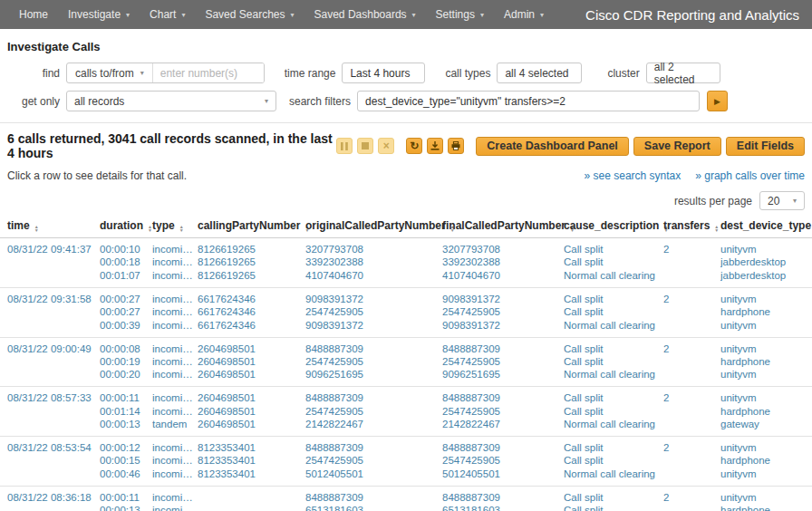  Describe the element at coordinates (767, 446) in the screenshot. I see `table-cell: unityvm` at that location.